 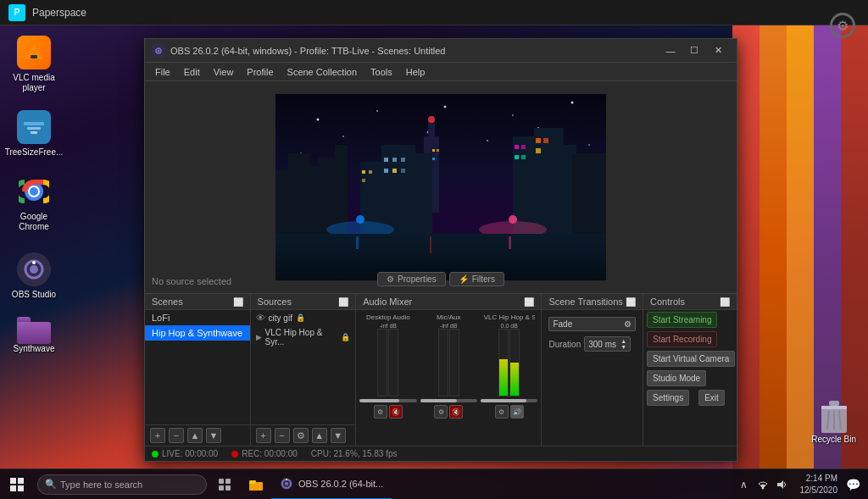 What do you see at coordinates (34, 191) in the screenshot?
I see `chrome-icon-image` at bounding box center [34, 191].